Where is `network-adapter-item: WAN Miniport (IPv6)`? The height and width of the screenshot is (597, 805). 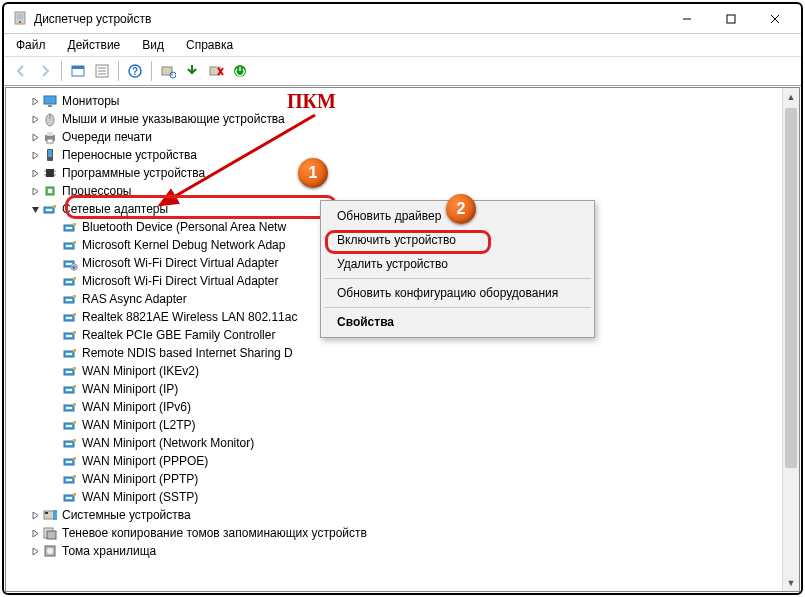
network-adapter-item: WAN Miniport (IPv6) is located at coordinates (404, 407).